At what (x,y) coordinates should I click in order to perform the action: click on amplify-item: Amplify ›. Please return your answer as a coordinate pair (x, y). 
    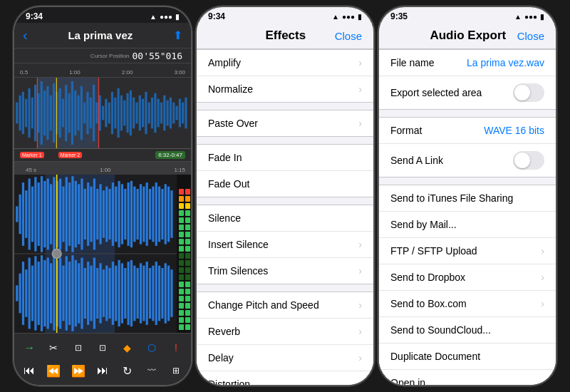
    Looking at the image, I should click on (285, 63).